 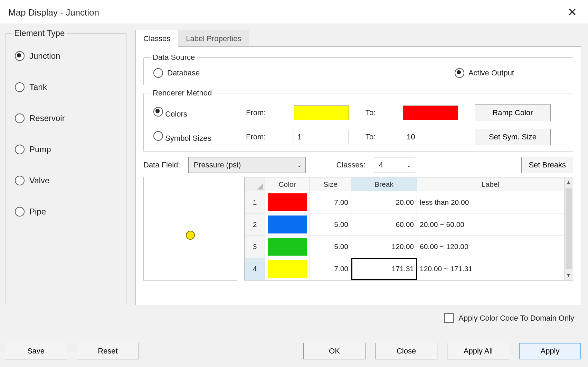 I want to click on renderer-method-group: Renderer Method Colors From: To: Ramp Co…, so click(x=358, y=120).